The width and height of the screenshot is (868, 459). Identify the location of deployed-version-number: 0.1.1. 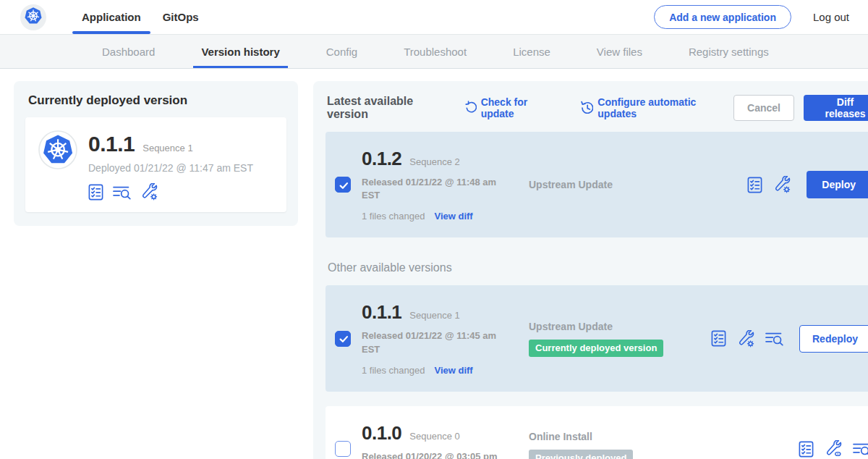
(111, 144).